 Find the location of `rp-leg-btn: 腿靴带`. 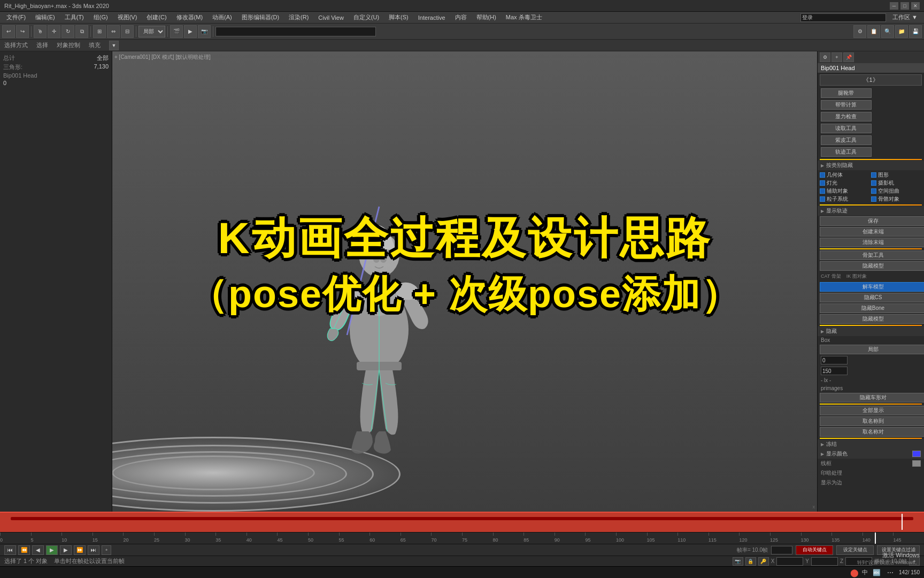

rp-leg-btn: 腿靴带 is located at coordinates (846, 93).